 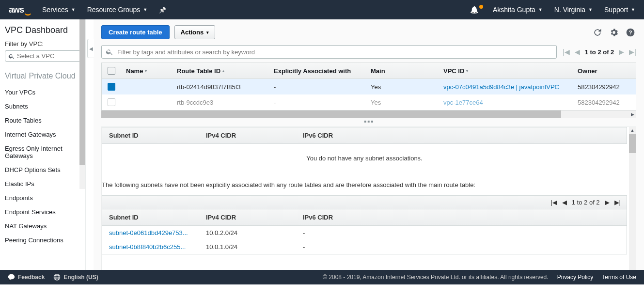 I want to click on cell-ipv4: 10.0.2.0/24, so click(x=248, y=233).